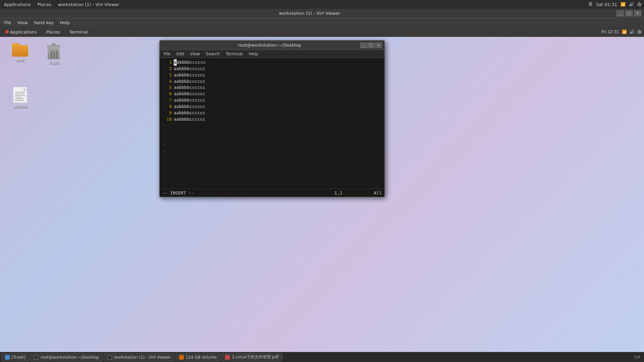 Image resolution: width=644 pixels, height=362 pixels. What do you see at coordinates (198, 357) in the screenshot?
I see `taskbar-item-volume: 124 GB Volume` at bounding box center [198, 357].